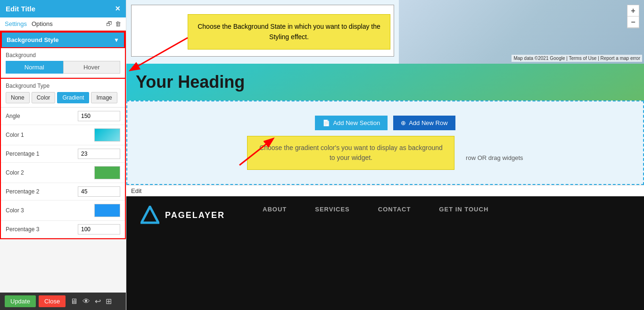  Describe the element at coordinates (633, 22) in the screenshot. I see `map-zoom-out-button: −` at that location.